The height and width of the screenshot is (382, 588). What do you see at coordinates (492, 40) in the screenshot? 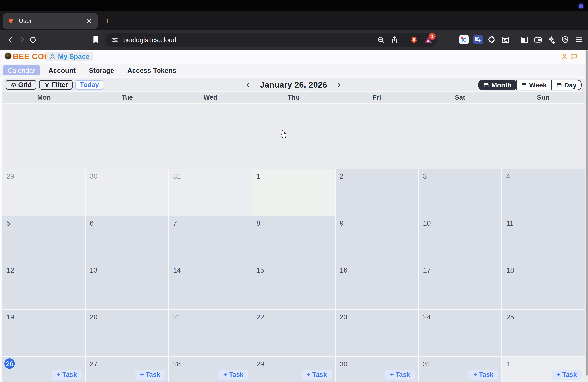
I see `extensions-puzzle-icon` at bounding box center [492, 40].